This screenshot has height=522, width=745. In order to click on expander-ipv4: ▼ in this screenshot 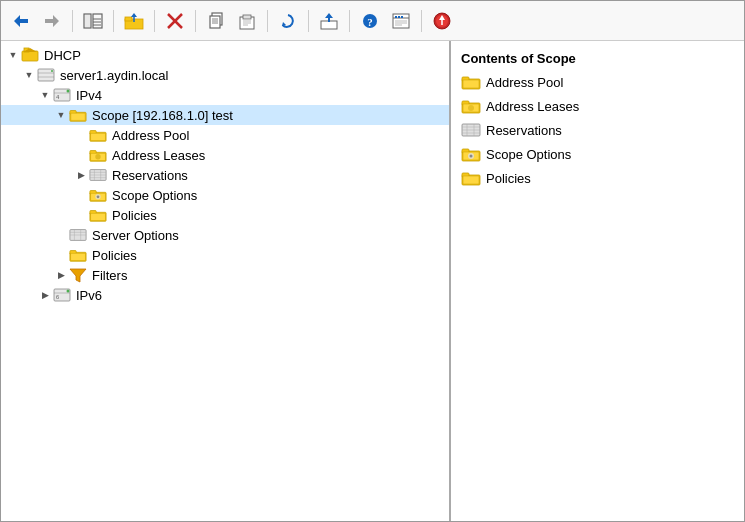, I will do `click(45, 95)`.